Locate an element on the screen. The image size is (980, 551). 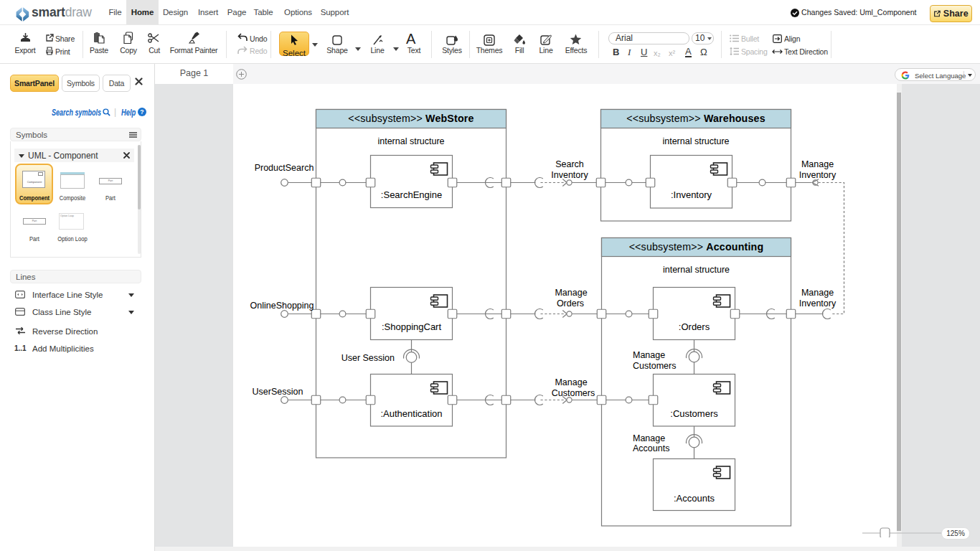
svg-text: :Orders is located at coordinates (694, 327).